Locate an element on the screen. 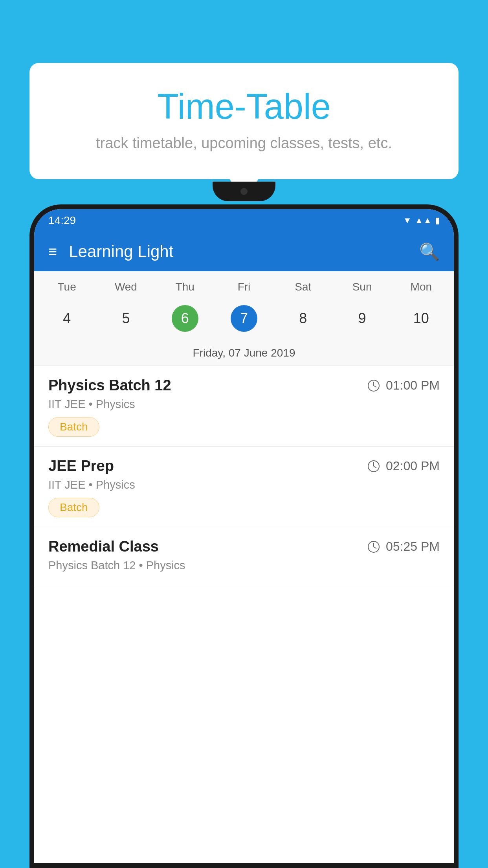 The width and height of the screenshot is (488, 868). schedule-item-1-subtitle: IIT JEE • Physics is located at coordinates (244, 404).